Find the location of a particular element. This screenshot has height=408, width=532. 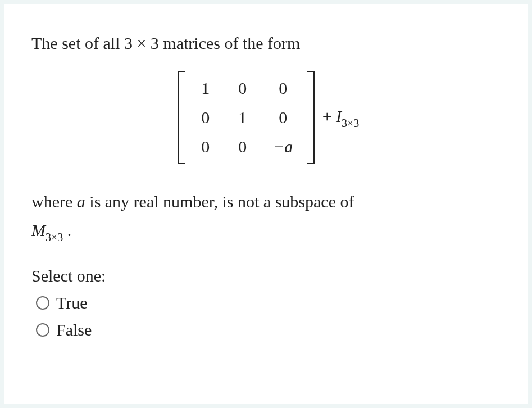

option-false-label: False is located at coordinates (74, 330).